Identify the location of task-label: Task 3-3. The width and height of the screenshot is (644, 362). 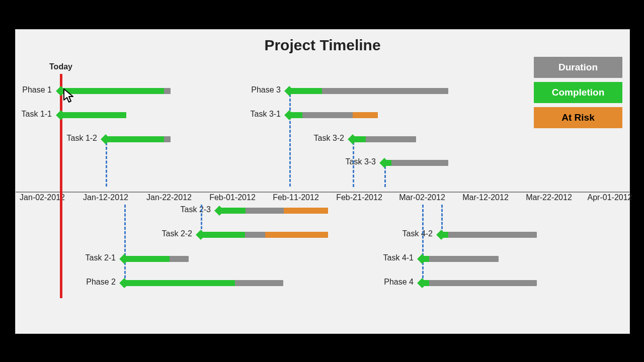
(358, 162).